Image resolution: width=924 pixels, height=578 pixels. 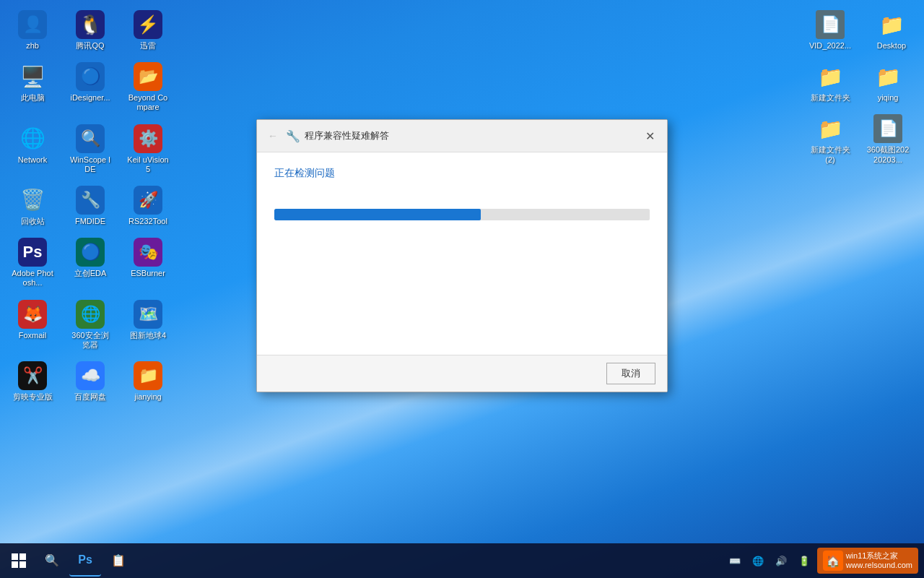 What do you see at coordinates (85, 560) in the screenshot?
I see `photoshop-taskbar-icon: Ps` at bounding box center [85, 560].